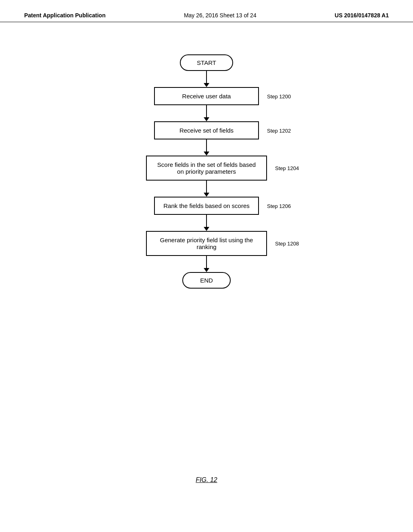  I want to click on receive-set-of-fields-text: Receive set of fields, so click(206, 131).